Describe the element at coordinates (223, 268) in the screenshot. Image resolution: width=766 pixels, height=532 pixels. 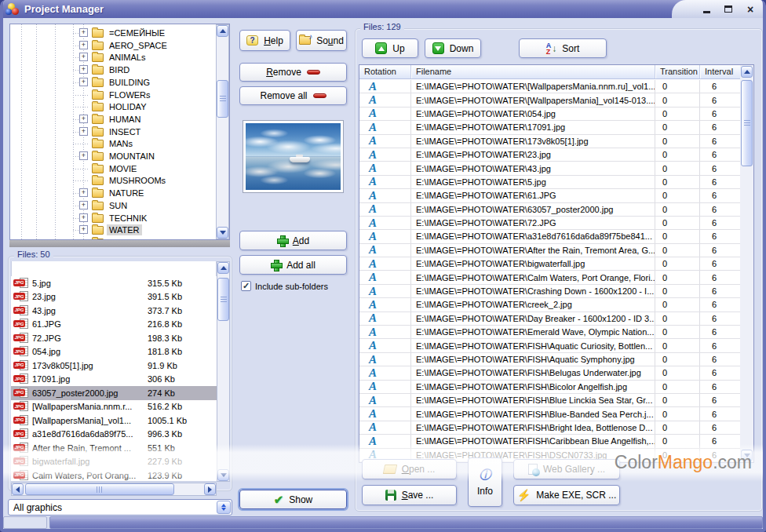
I see `file-list-scroll-up-button` at that location.